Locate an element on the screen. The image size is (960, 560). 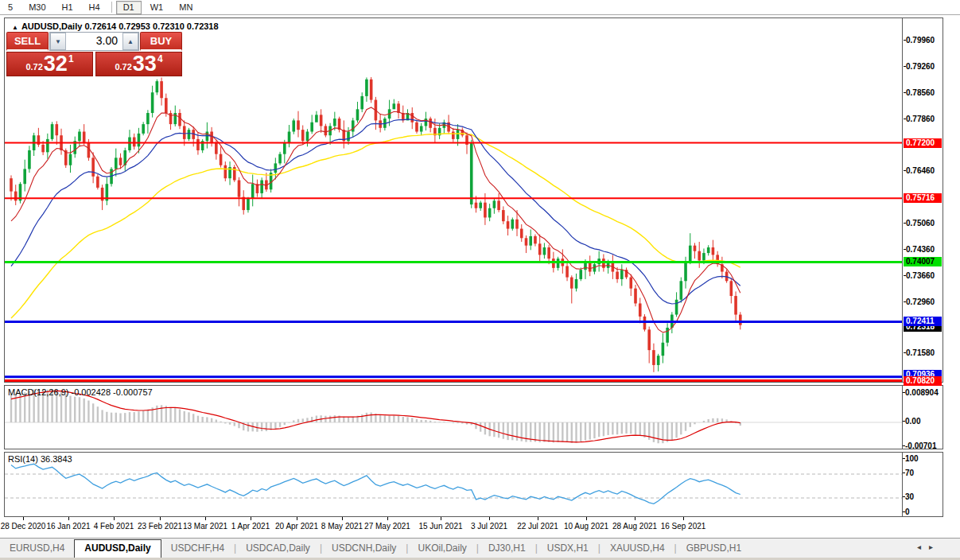
chart-tab-bar: EURUSD,H4AUDUSD,DailyUSDCHF,H4|USDCAD,Da… is located at coordinates (480, 547).